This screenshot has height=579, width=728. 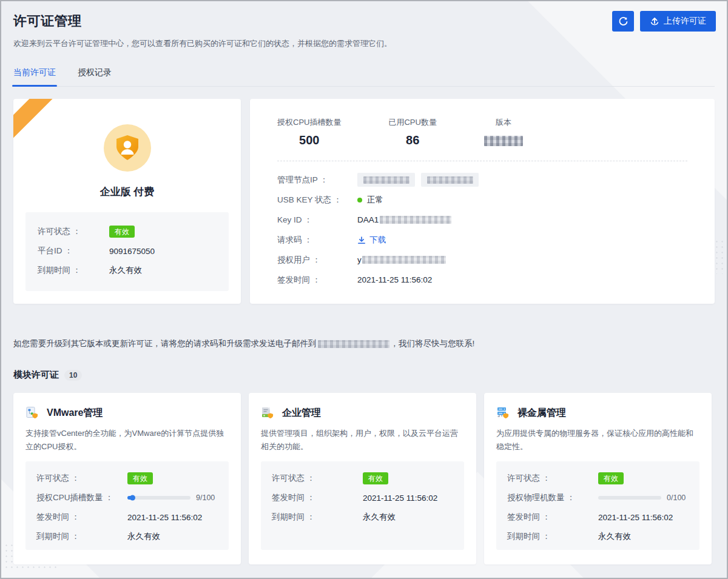 I want to click on upgrade-note: 如您需要升级到其它版本或更新许可证，请将您的请求码和升级需求发送电子邮件到，我们…, so click(x=364, y=344).